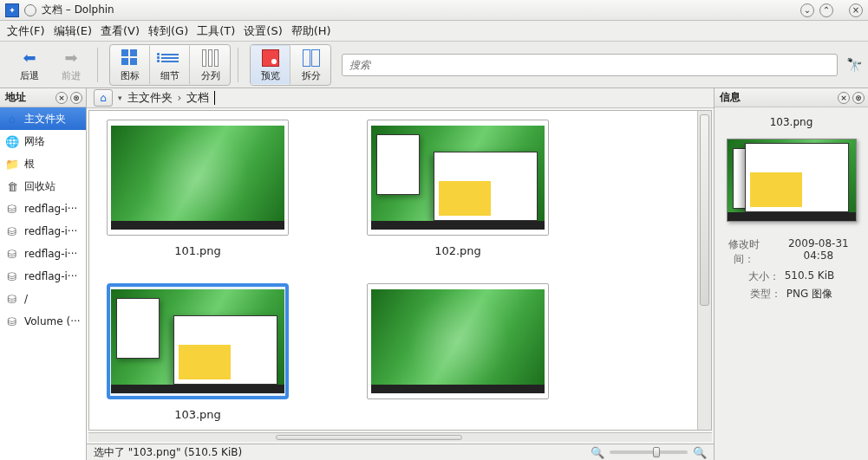 The height and width of the screenshot is (460, 868). I want to click on sidebar-item-5: ⛁redflag-i···, so click(43, 231).